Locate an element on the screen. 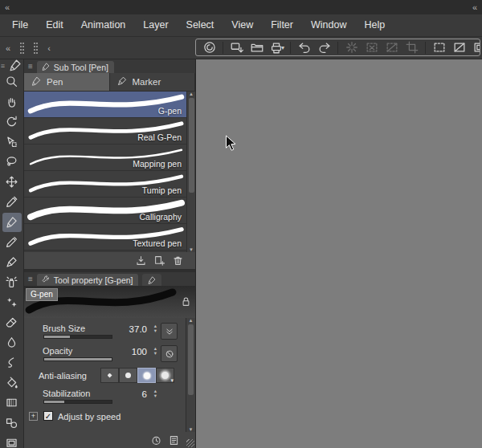 The width and height of the screenshot is (482, 448). antialias-option-middle is located at coordinates (146, 376).